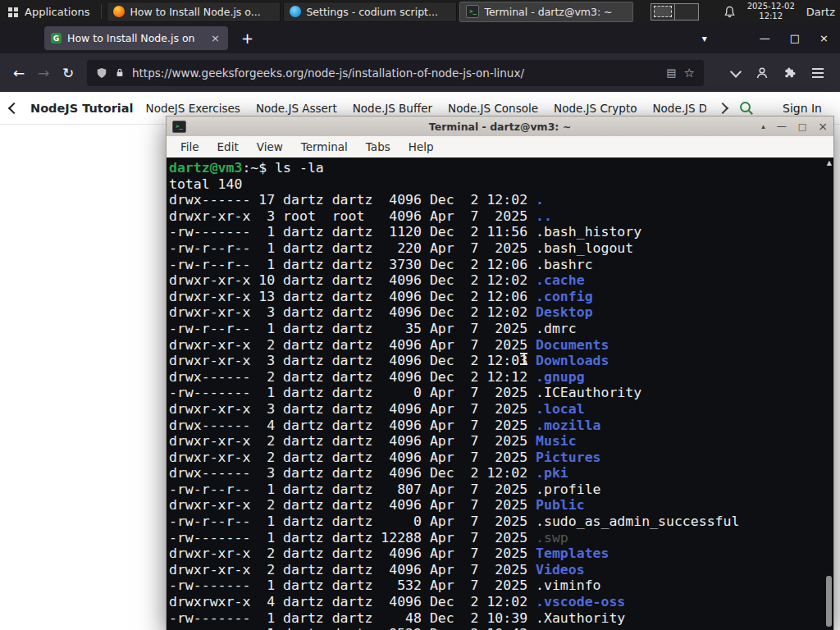  Describe the element at coordinates (500, 147) in the screenshot. I see `terminal-menubar: FileEditViewTerminalTabsHelp` at that location.